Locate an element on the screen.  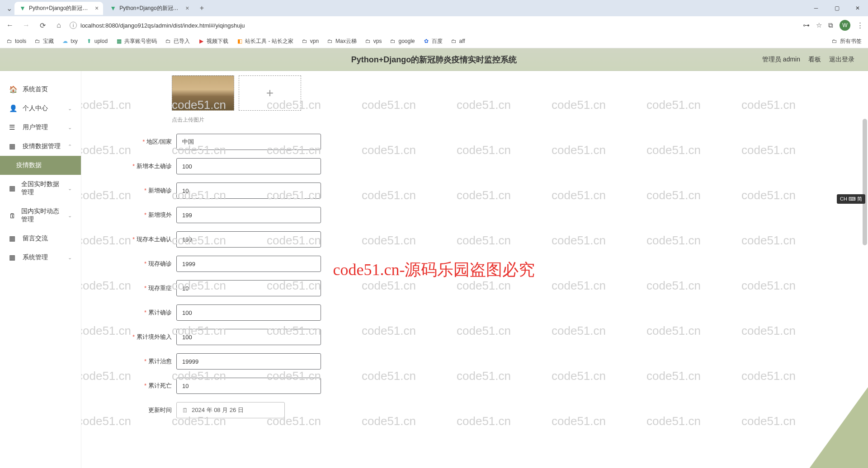
all-bookmarks: 🗀所有书签 is located at coordinates (846, 42).